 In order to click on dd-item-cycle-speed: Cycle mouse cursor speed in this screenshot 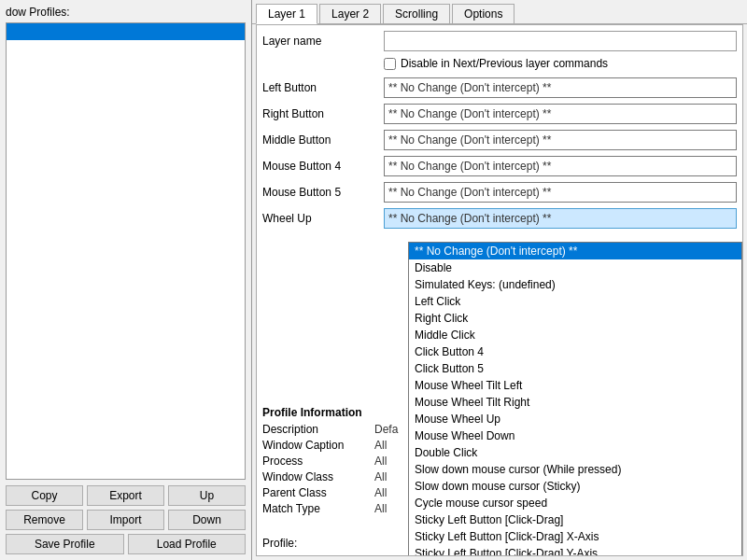, I will do `click(575, 503)`.